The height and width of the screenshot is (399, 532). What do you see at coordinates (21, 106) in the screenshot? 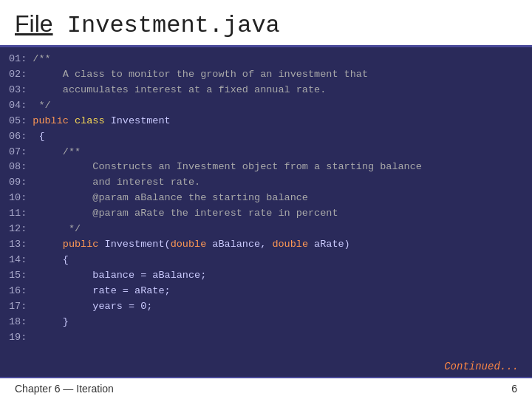
I see `line-number: 04:` at bounding box center [21, 106].